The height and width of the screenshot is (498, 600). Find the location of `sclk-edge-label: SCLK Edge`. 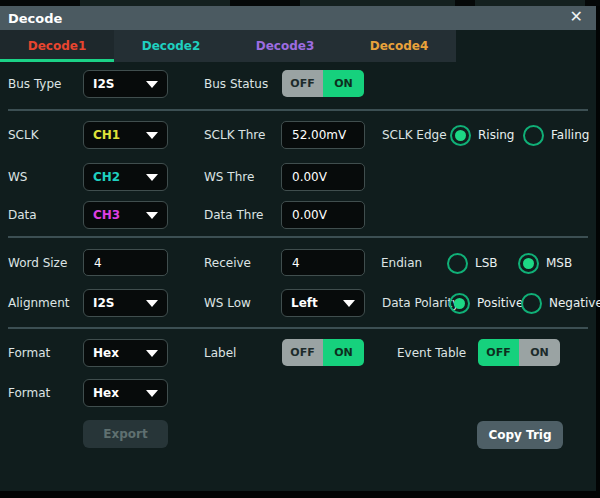

sclk-edge-label: SCLK Edge is located at coordinates (414, 135).